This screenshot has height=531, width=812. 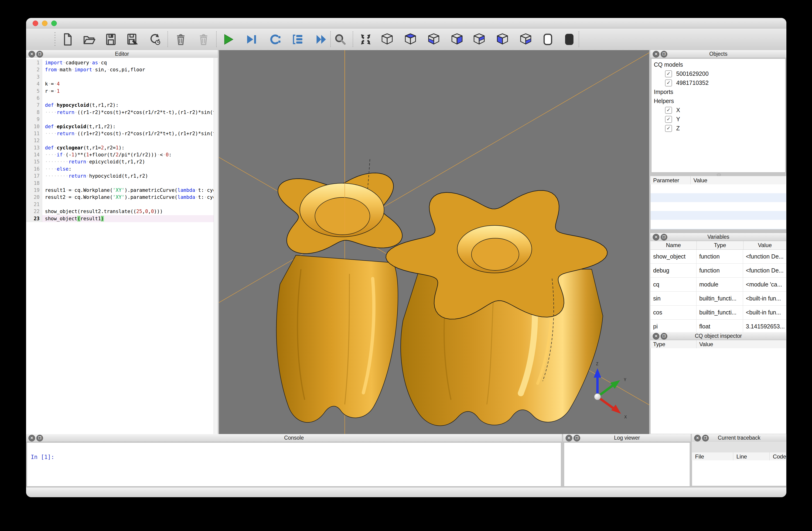 I want to click on view-iso-button, so click(x=387, y=40).